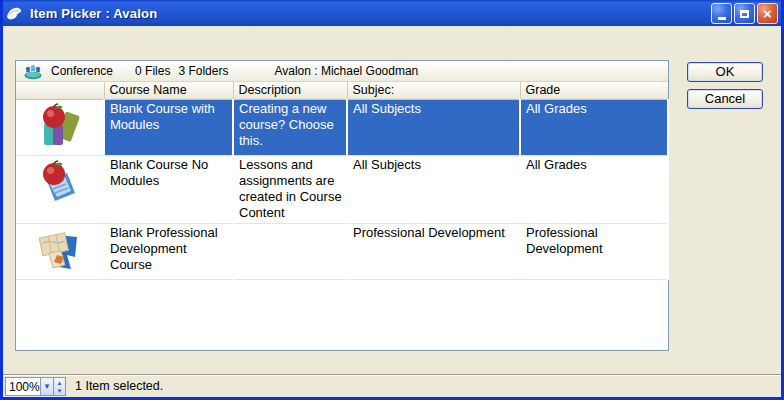 This screenshot has height=400, width=784. Describe the element at coordinates (744, 14) in the screenshot. I see `maximize-icon` at that location.